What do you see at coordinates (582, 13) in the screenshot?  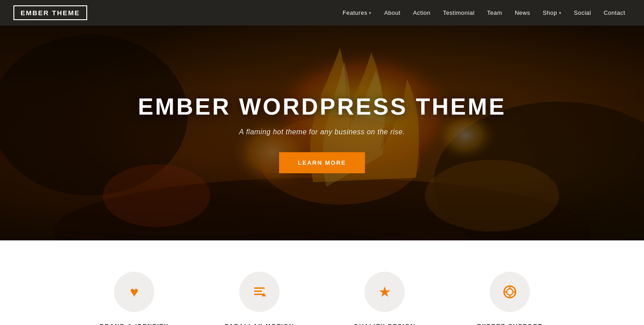 I see `nav-item-social: Social` at bounding box center [582, 13].